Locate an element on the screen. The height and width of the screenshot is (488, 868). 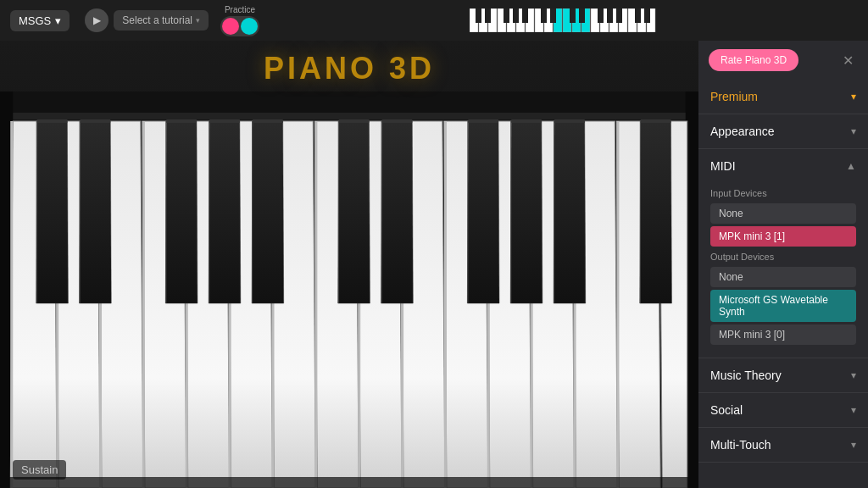
input-mpk-mini-option: MPK mini 3 [1] is located at coordinates (783, 236).